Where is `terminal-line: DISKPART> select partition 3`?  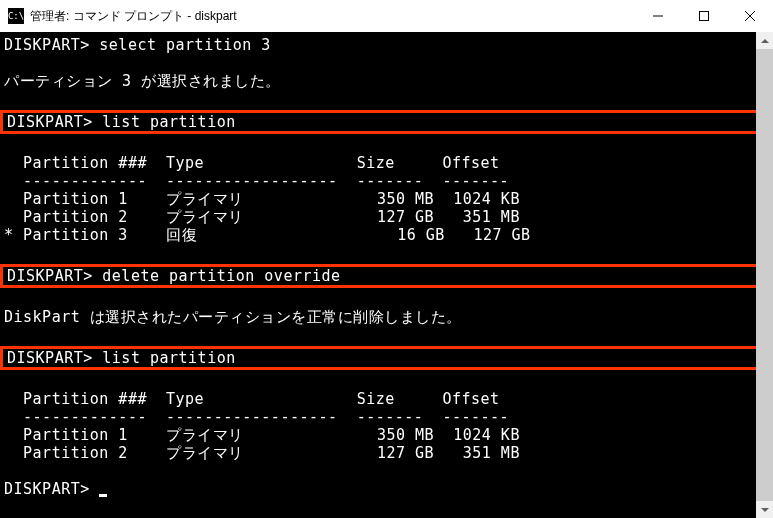
terminal-line: DISKPART> select partition 3 is located at coordinates (386, 45).